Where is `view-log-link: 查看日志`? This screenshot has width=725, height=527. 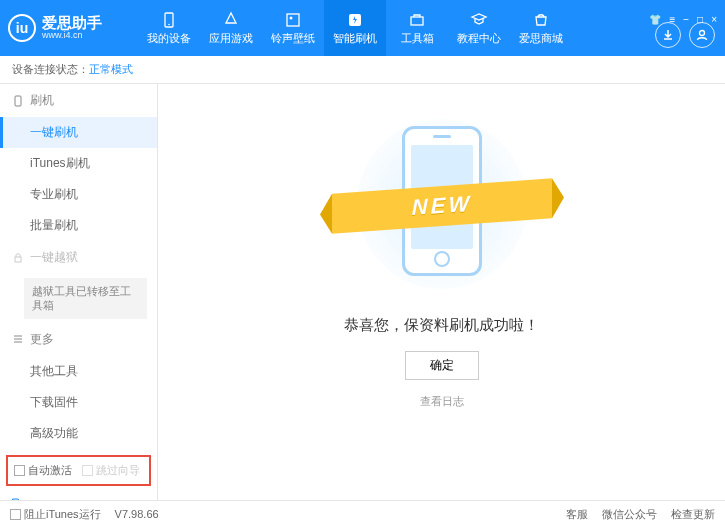 view-log-link: 查看日志 is located at coordinates (442, 402).